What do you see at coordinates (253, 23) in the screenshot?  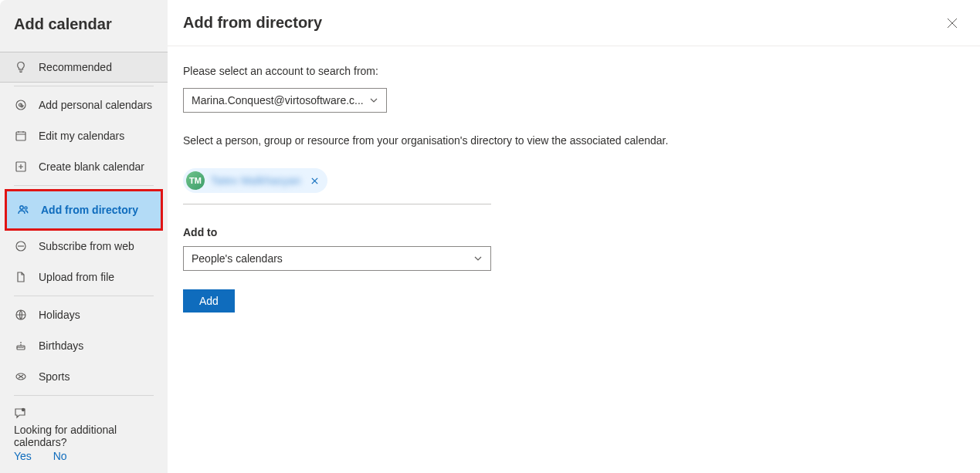 I see `page-title: Add from directory` at bounding box center [253, 23].